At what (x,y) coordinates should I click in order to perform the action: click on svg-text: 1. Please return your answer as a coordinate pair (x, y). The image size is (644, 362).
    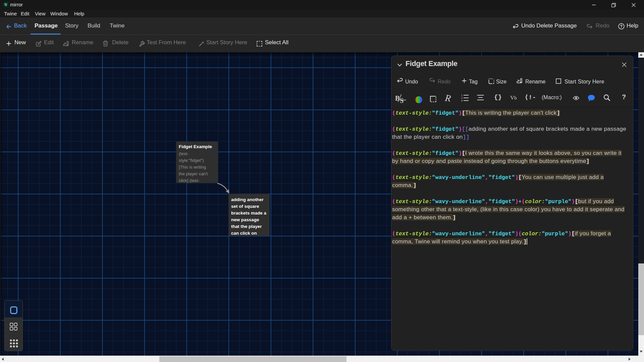
    Looking at the image, I should click on (462, 95).